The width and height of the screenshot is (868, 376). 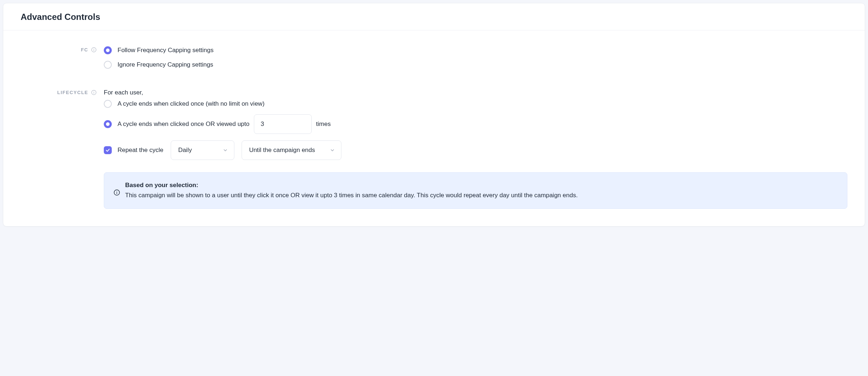 I want to click on checkbox-icon, so click(x=108, y=150).